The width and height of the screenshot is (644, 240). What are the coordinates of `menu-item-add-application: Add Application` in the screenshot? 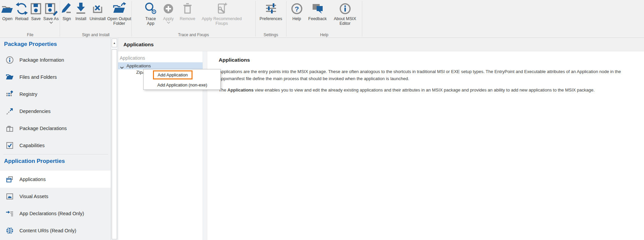 It's located at (173, 75).